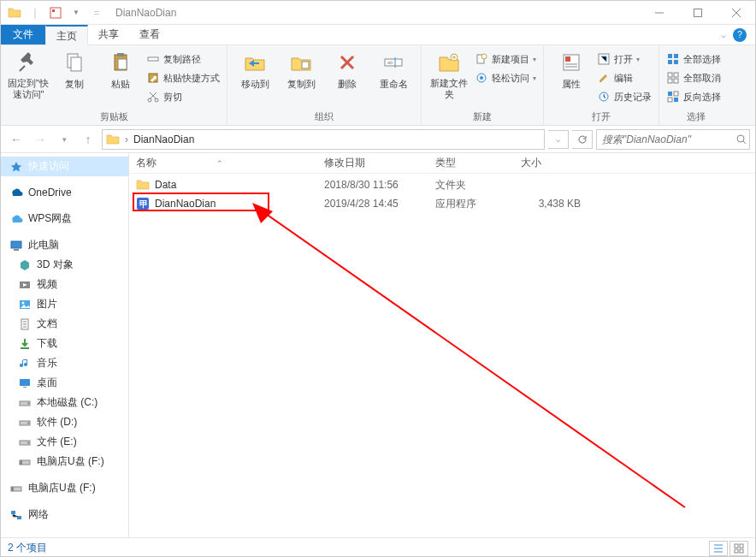 The height and width of the screenshot is (557, 756). I want to click on minimize-button, so click(659, 13).